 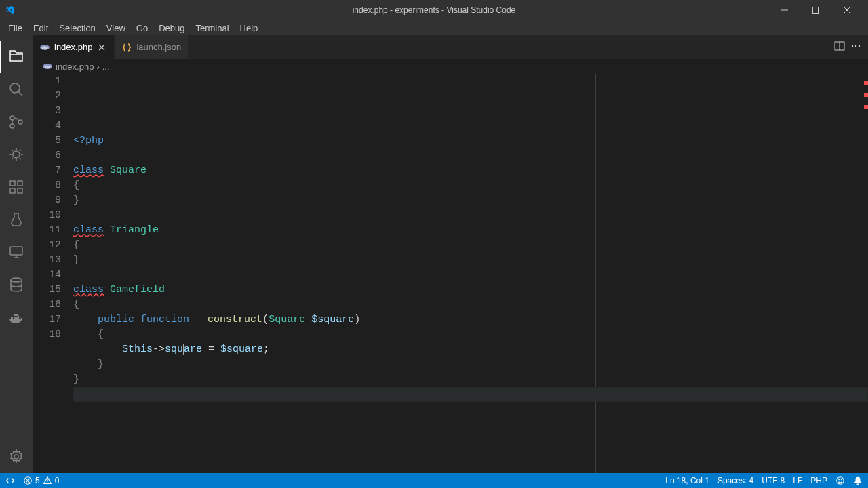 What do you see at coordinates (102, 47) in the screenshot?
I see `close-icon` at bounding box center [102, 47].